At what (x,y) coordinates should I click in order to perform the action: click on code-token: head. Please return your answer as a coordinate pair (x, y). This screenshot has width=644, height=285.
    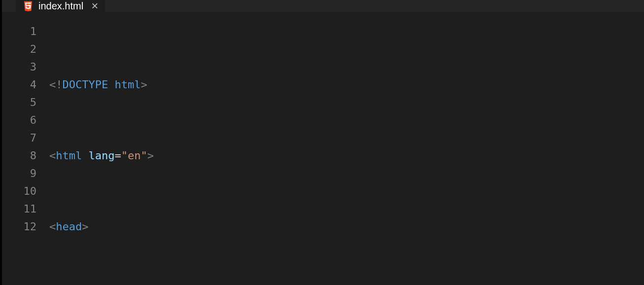
    Looking at the image, I should click on (69, 227).